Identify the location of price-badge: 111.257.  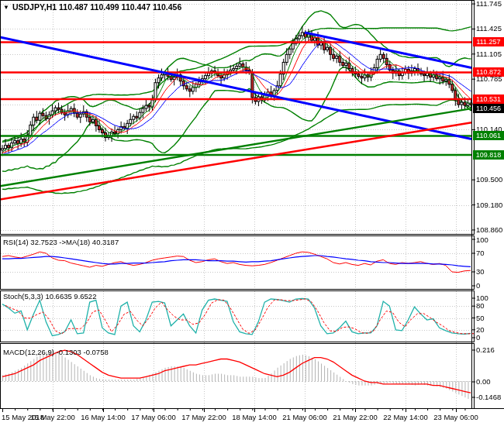
(488, 42).